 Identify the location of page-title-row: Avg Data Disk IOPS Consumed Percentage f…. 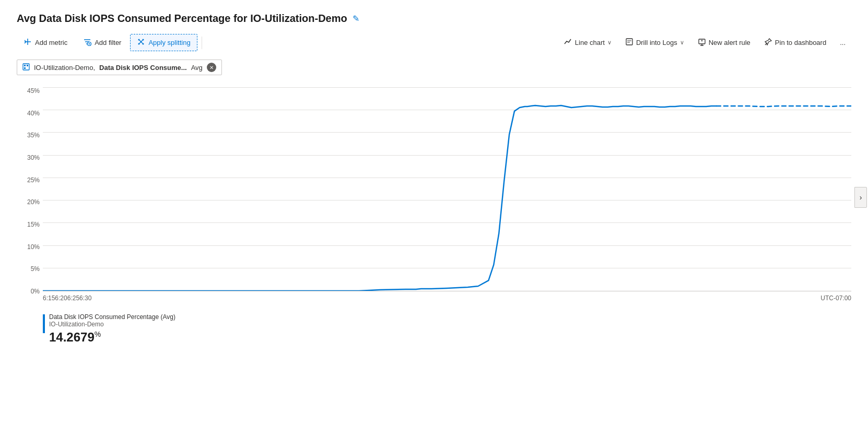
(434, 19).